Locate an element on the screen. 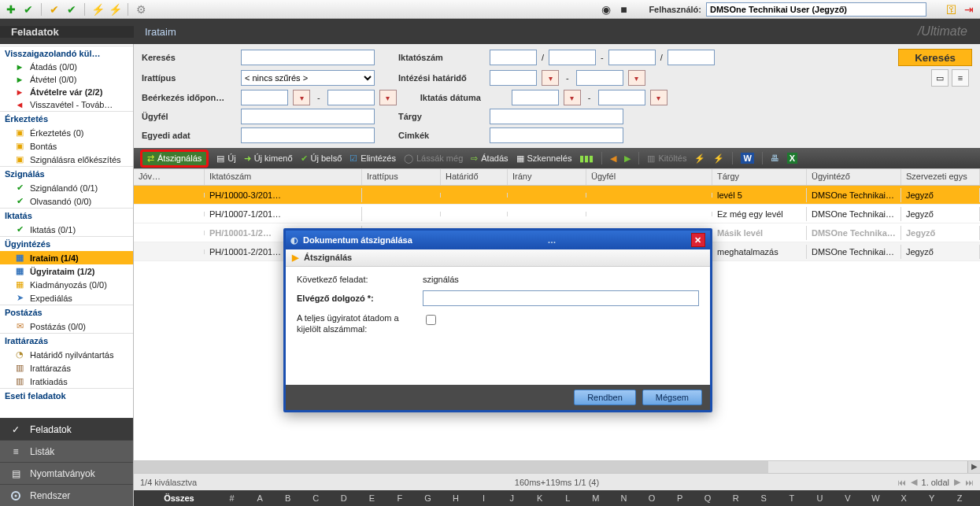 Image resolution: width=980 pixels, height=506 pixels. filter-ugyfel-input is located at coordinates (308, 116).